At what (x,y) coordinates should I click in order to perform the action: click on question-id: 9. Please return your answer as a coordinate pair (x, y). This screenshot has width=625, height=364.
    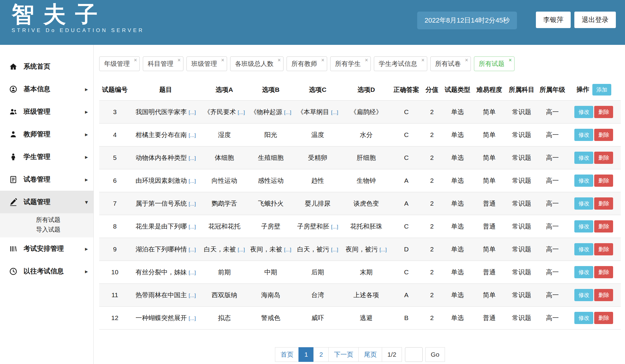
    Looking at the image, I should click on (115, 250).